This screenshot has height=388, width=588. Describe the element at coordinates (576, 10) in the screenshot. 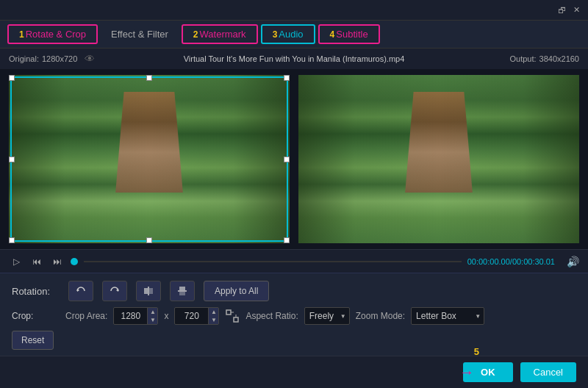

I see `close-button: ✕` at that location.